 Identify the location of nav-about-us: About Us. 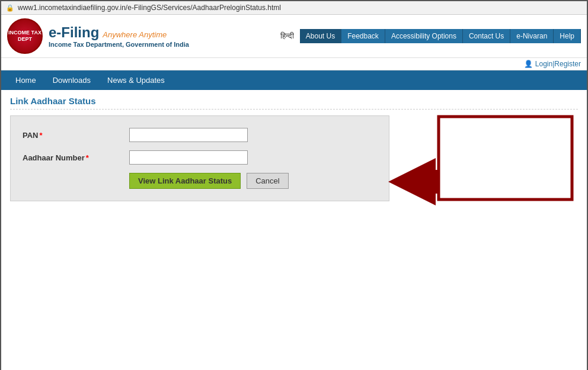
(321, 36).